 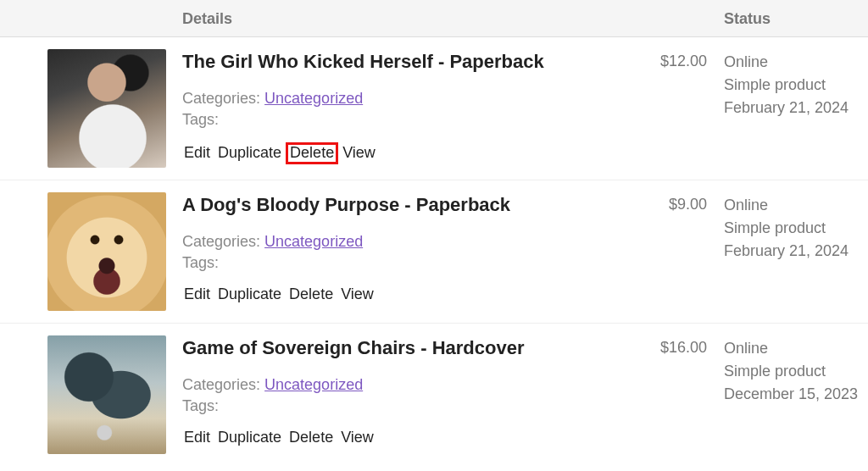 I want to click on product-title: A Dog's Bloody Purpose - Paperback, so click(x=410, y=205).